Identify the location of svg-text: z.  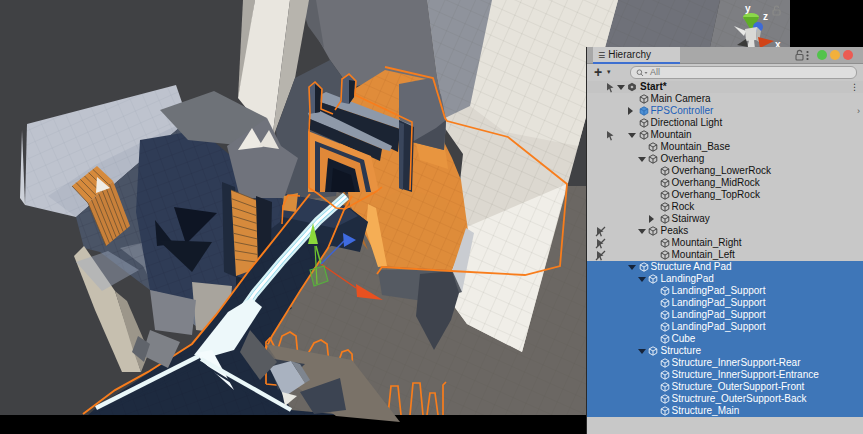
(766, 16).